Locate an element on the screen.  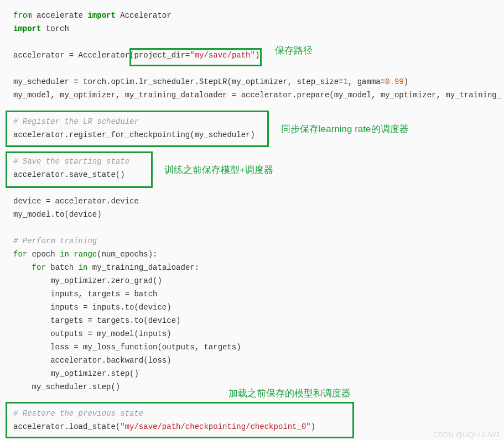
code-number: 0.99 is located at coordinates (394, 82).